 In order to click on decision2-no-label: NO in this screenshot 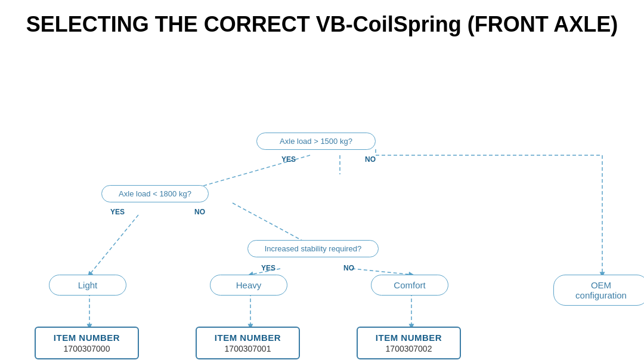, I will do `click(200, 212)`.